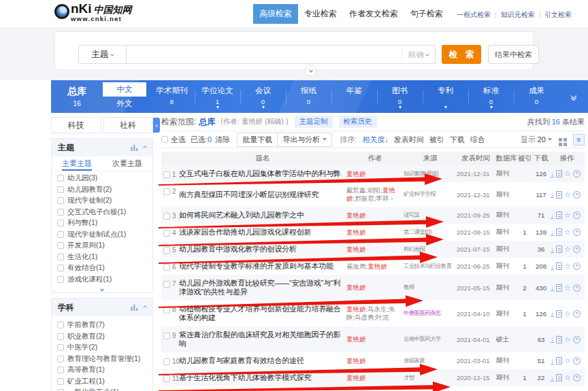 This screenshot has height=391, width=588. Describe the element at coordinates (102, 201) in the screenshot. I see `topic-filter-item: 现代学徒制(2)` at that location.